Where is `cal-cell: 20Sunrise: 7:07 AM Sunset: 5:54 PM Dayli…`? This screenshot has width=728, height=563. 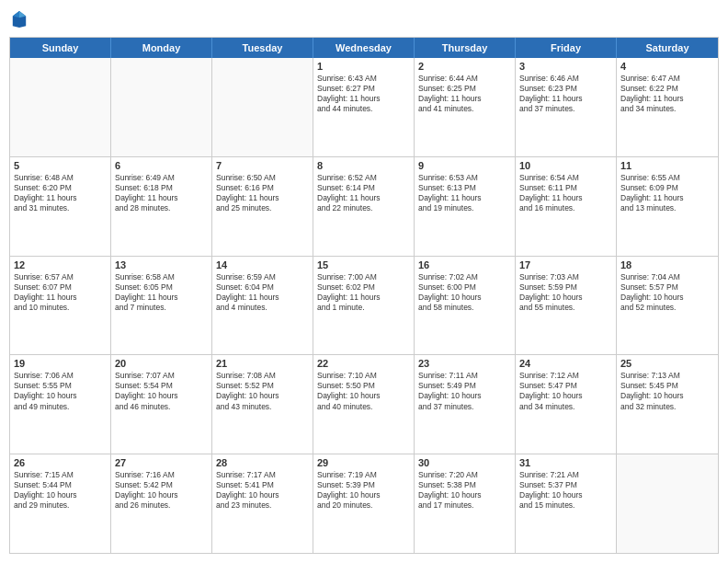 cal-cell: 20Sunrise: 7:07 AM Sunset: 5:54 PM Dayli… is located at coordinates (162, 405).